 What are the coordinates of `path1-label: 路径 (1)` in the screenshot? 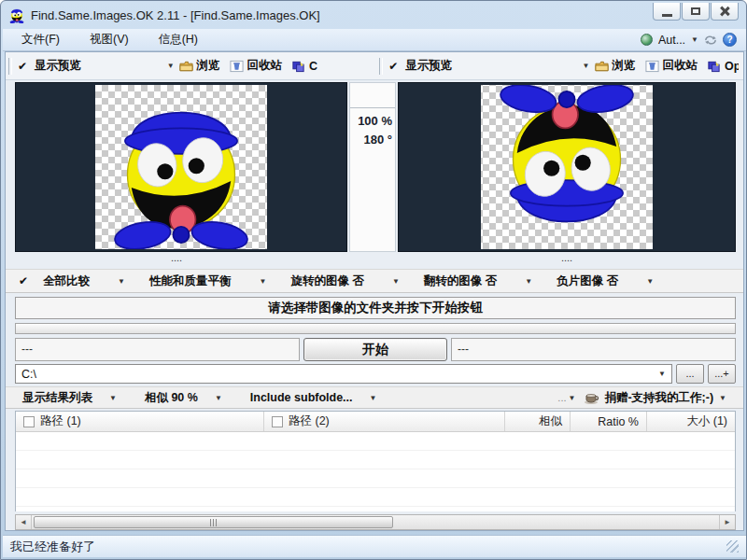 It's located at (61, 422).